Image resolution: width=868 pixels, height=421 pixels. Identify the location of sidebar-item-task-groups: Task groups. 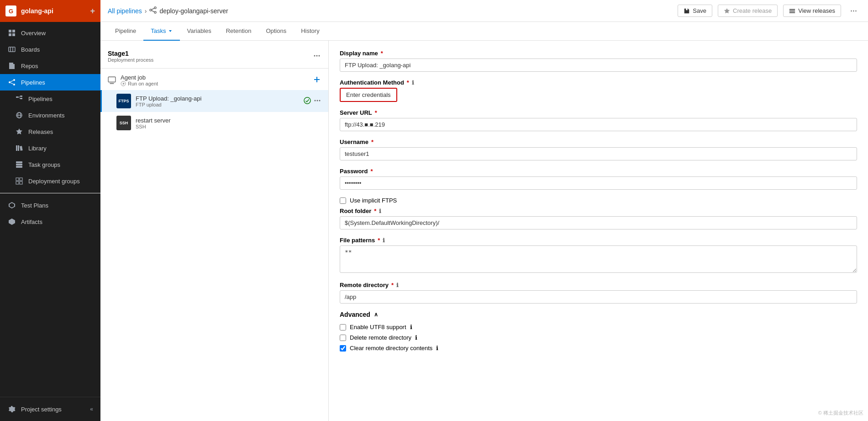
(50, 165).